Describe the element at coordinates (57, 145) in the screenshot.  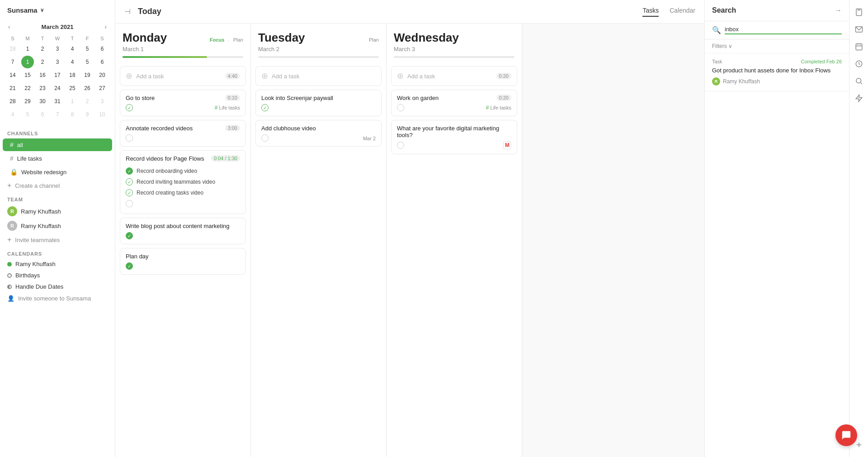
I see `sidebar-item-all: # all` at that location.